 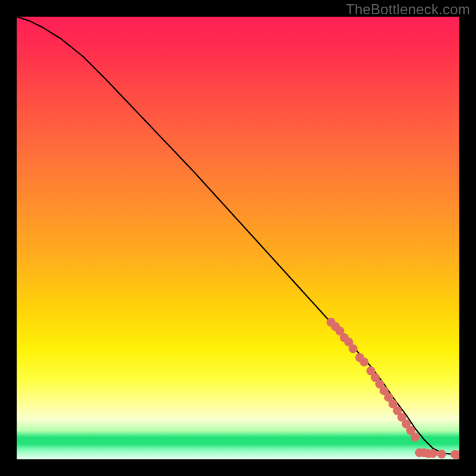 What do you see at coordinates (393, 389) in the screenshot?
I see `knee-markers-group` at bounding box center [393, 389].